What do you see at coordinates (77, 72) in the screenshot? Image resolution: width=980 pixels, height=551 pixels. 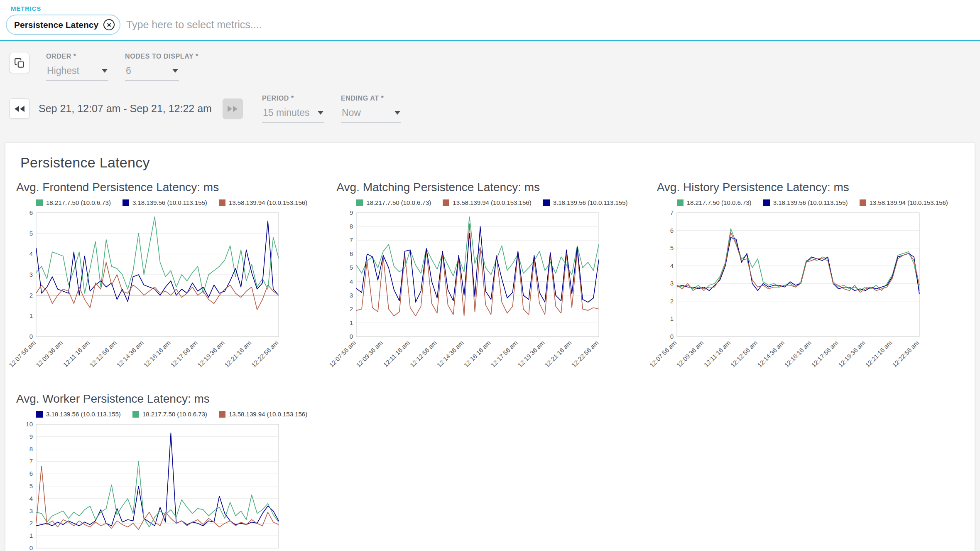 I see `order-select: Highest` at bounding box center [77, 72].